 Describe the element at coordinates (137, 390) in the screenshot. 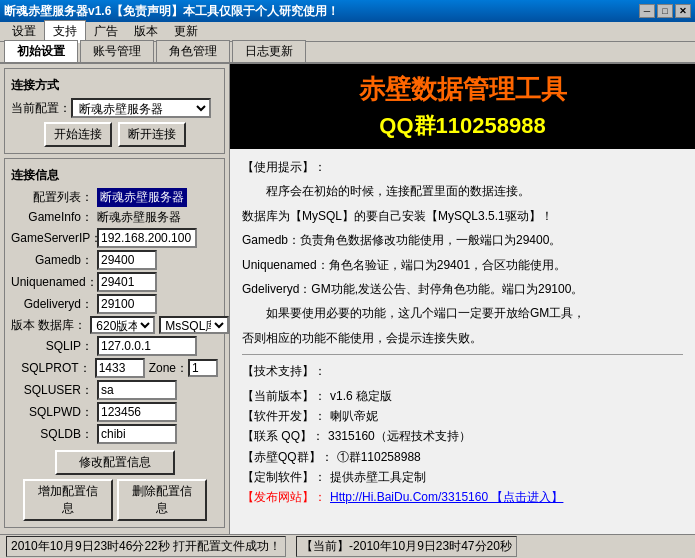

I see `sqluser-input` at that location.